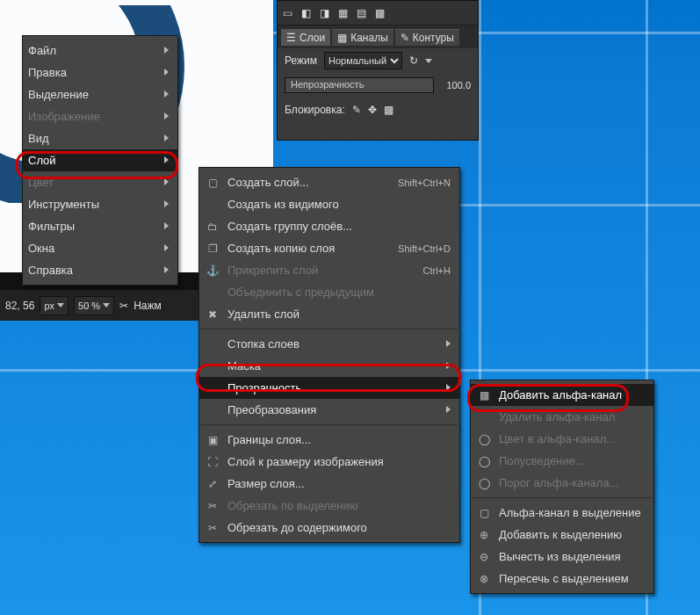 The image size is (700, 615). Describe the element at coordinates (562, 513) in the screenshot. I see `alpha-to-selection: ▢Альфа-канал в выделение` at that location.